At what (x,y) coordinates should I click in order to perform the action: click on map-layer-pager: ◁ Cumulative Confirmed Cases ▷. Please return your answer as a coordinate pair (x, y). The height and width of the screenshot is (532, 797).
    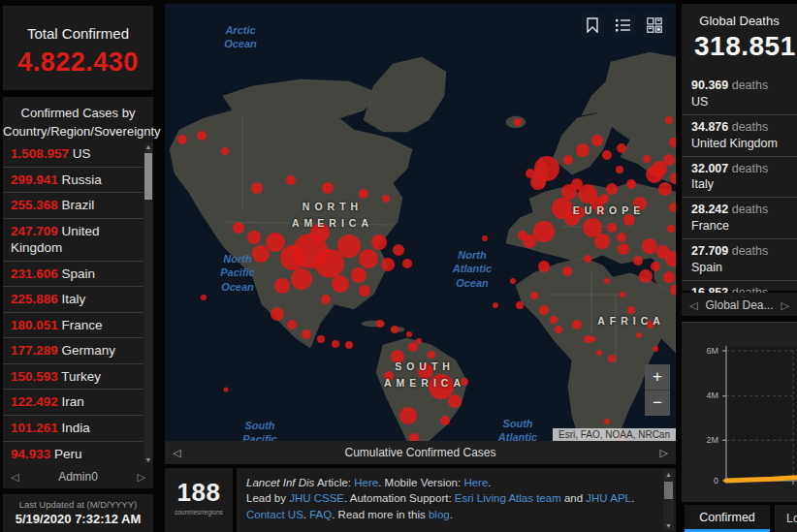
    Looking at the image, I should click on (421, 453).